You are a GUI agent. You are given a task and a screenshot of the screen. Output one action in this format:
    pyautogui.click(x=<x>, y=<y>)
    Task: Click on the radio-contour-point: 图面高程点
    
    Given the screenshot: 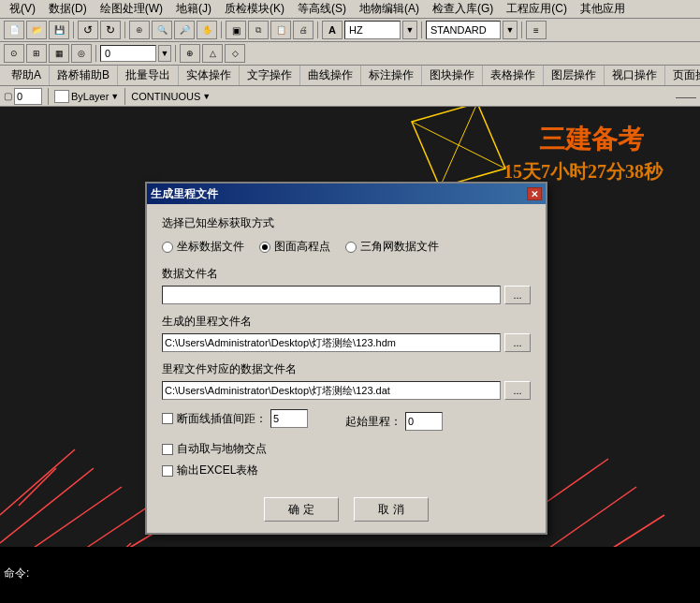 What is the action you would take?
    pyautogui.click(x=295, y=247)
    